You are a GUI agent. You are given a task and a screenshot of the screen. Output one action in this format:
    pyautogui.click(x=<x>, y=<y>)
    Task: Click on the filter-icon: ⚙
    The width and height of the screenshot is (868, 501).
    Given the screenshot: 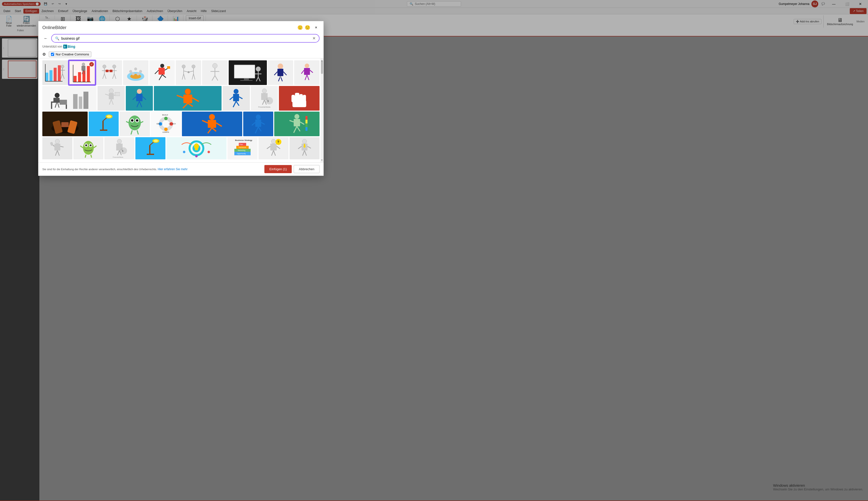 What is the action you would take?
    pyautogui.click(x=44, y=54)
    